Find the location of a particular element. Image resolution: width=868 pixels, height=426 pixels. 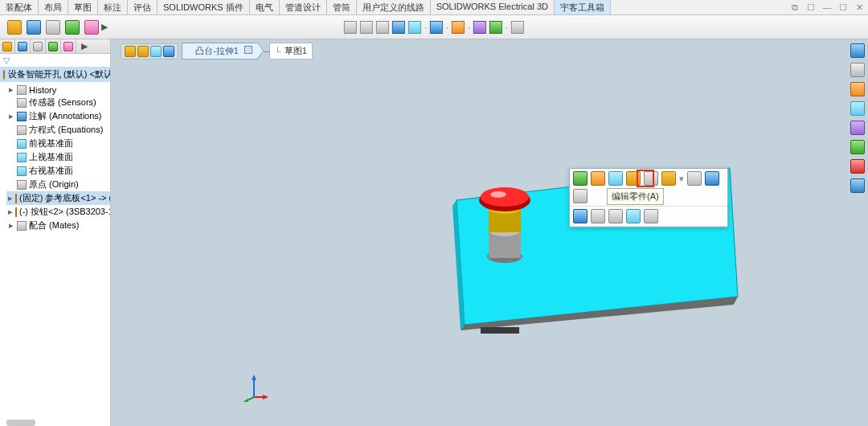

orientation-triad is located at coordinates (254, 388).